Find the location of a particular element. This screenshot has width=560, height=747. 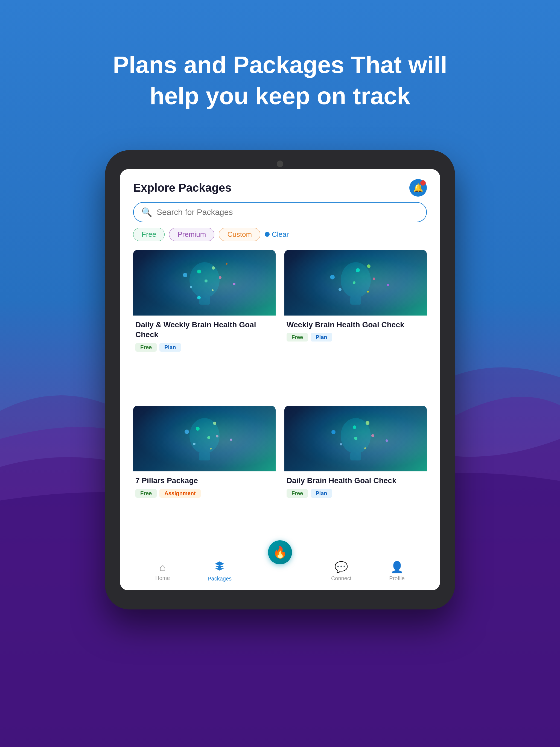

tag-free-4: Free is located at coordinates (297, 493).